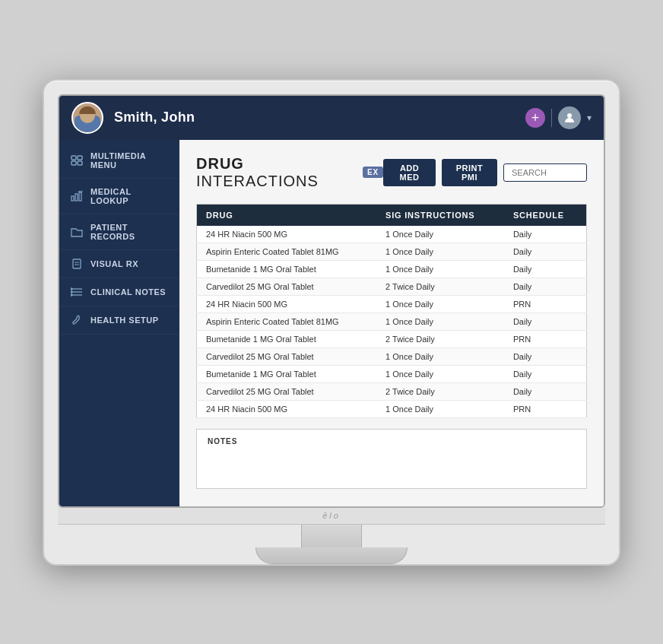 The width and height of the screenshot is (663, 644). What do you see at coordinates (119, 292) in the screenshot?
I see `sidebar-item-clinical-notes: Clinical Notes` at bounding box center [119, 292].